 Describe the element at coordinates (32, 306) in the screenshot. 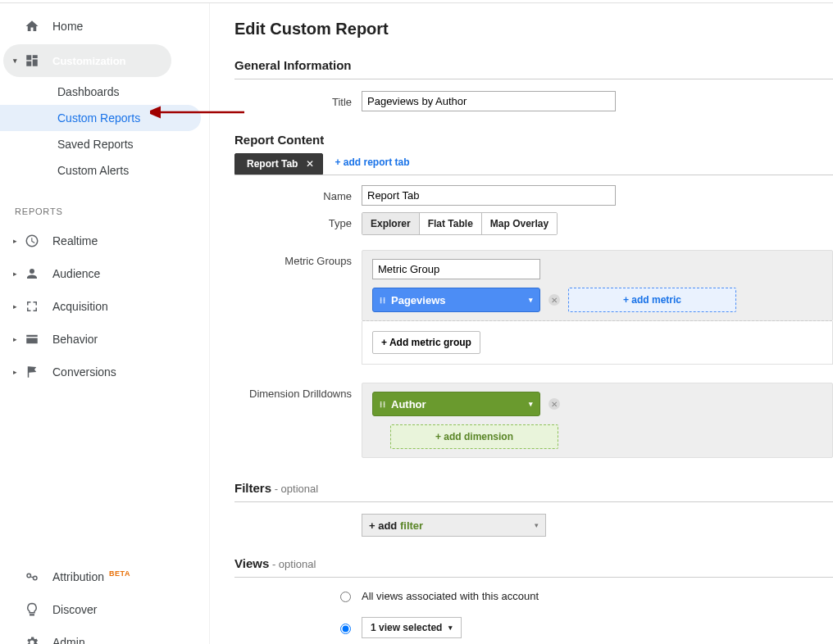

I see `acquisition-icon` at that location.